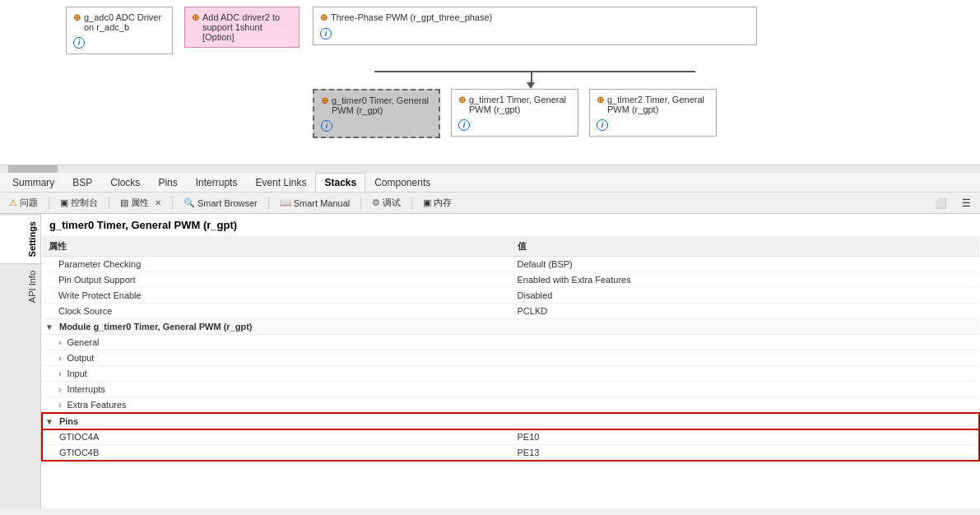 The image size is (980, 515). What do you see at coordinates (217, 183) in the screenshot?
I see `tab-interrupts: Interrupts` at bounding box center [217, 183].